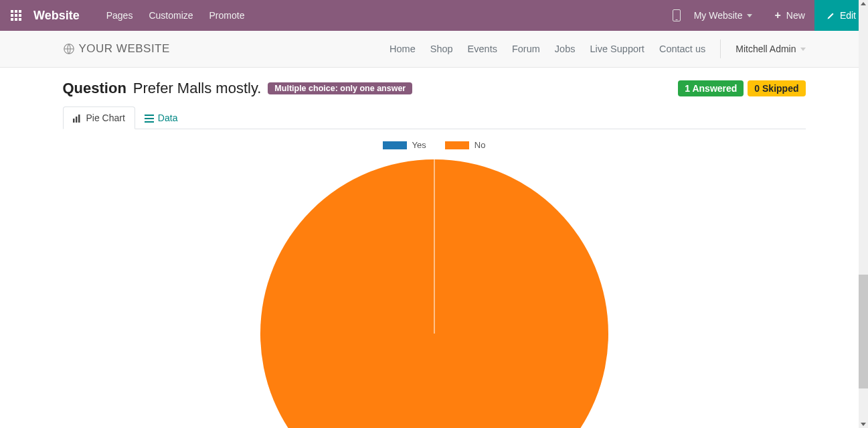  Describe the element at coordinates (434, 118) in the screenshot. I see `view-tabs: Pie Chart Data` at that location.